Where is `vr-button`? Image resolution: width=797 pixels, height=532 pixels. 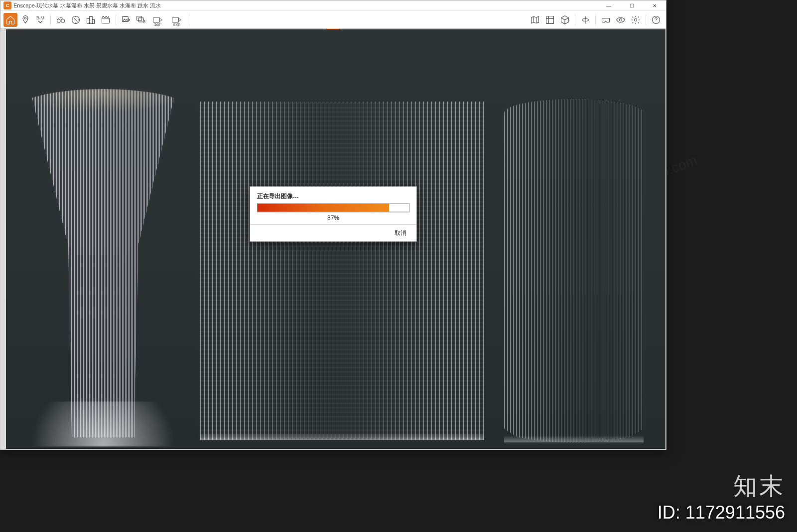 vr-button is located at coordinates (606, 20).